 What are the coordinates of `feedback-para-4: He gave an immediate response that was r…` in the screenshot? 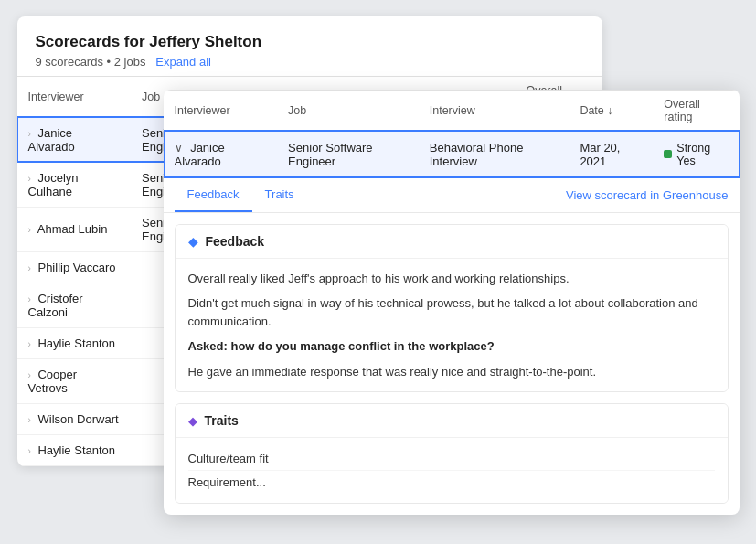 It's located at (452, 372).